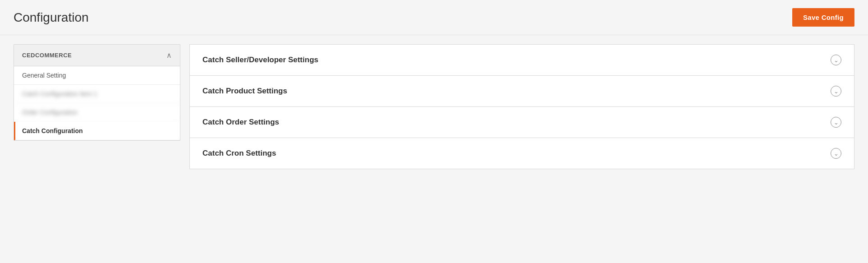  What do you see at coordinates (836, 122) in the screenshot?
I see `chevron-down-icon-order-settings: ⌄` at bounding box center [836, 122].